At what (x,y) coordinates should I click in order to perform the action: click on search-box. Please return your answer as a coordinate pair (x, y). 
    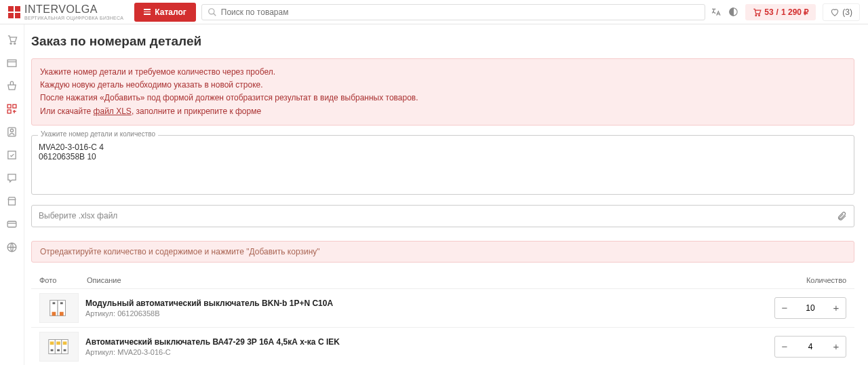
    Looking at the image, I should click on (453, 12).